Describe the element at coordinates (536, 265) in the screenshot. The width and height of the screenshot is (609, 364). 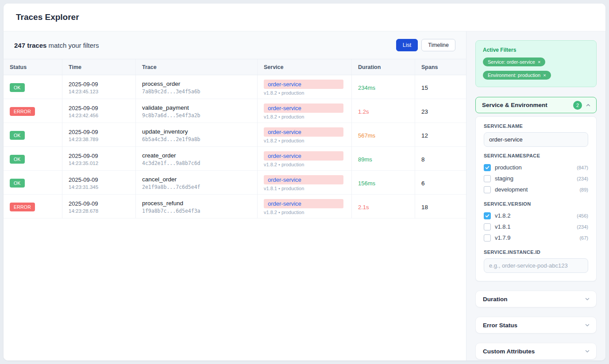
I see `service-instance-id-input` at that location.